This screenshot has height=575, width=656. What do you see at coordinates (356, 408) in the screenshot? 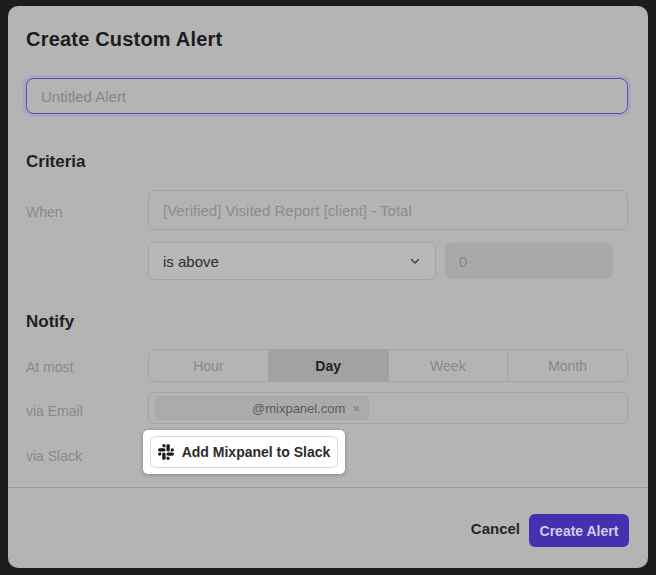
I see `remove-email-icon: ×` at bounding box center [356, 408].